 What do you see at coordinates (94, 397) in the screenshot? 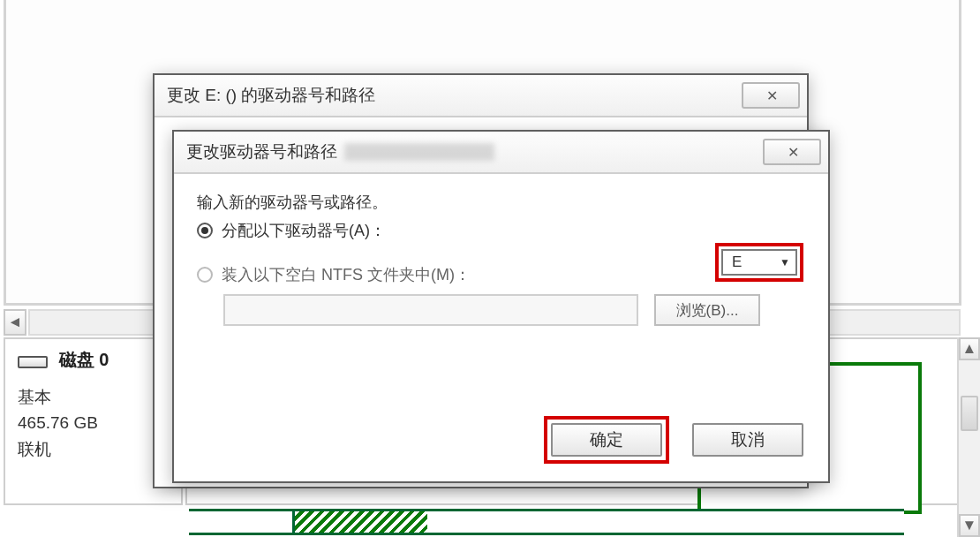
I see `disk-type: 基本` at bounding box center [94, 397].